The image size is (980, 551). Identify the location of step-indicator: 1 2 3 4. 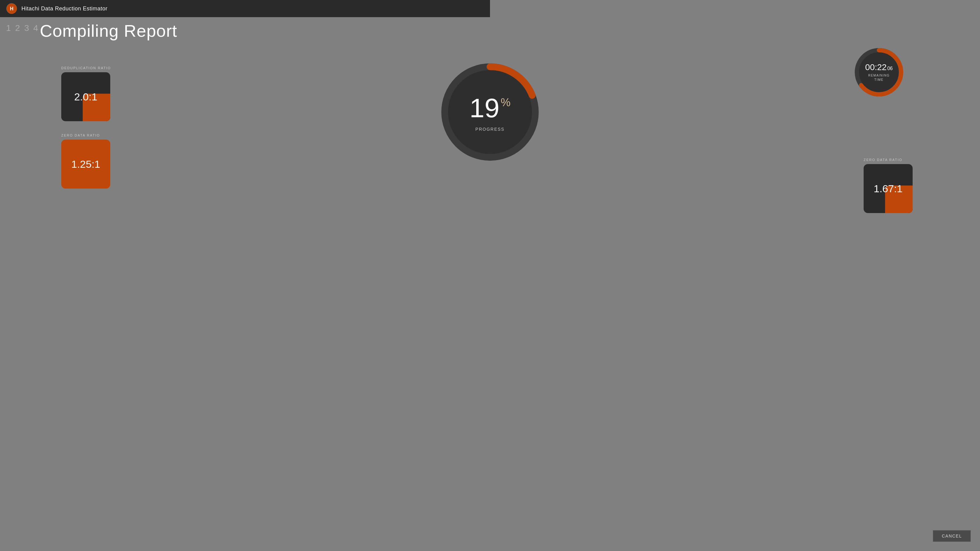
(22, 28).